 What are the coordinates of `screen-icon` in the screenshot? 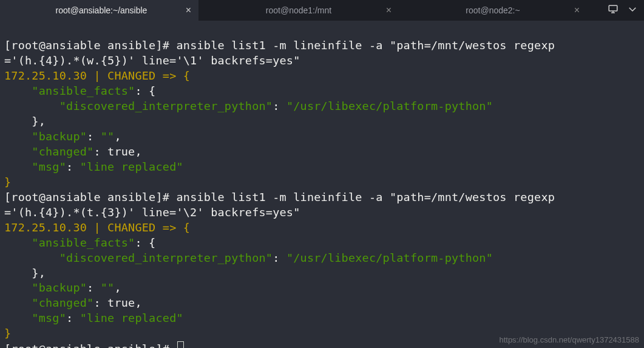 It's located at (613, 10).